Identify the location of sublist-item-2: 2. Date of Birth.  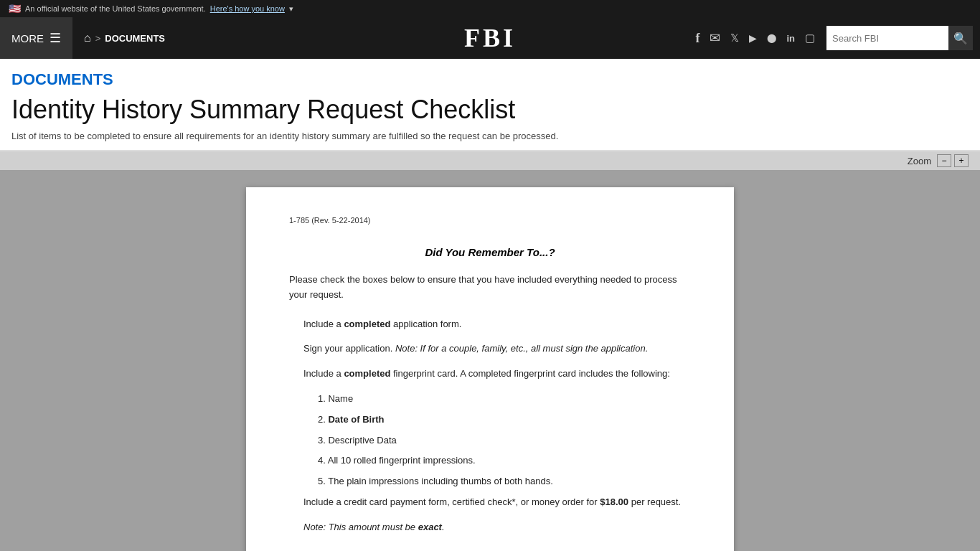
(504, 420).